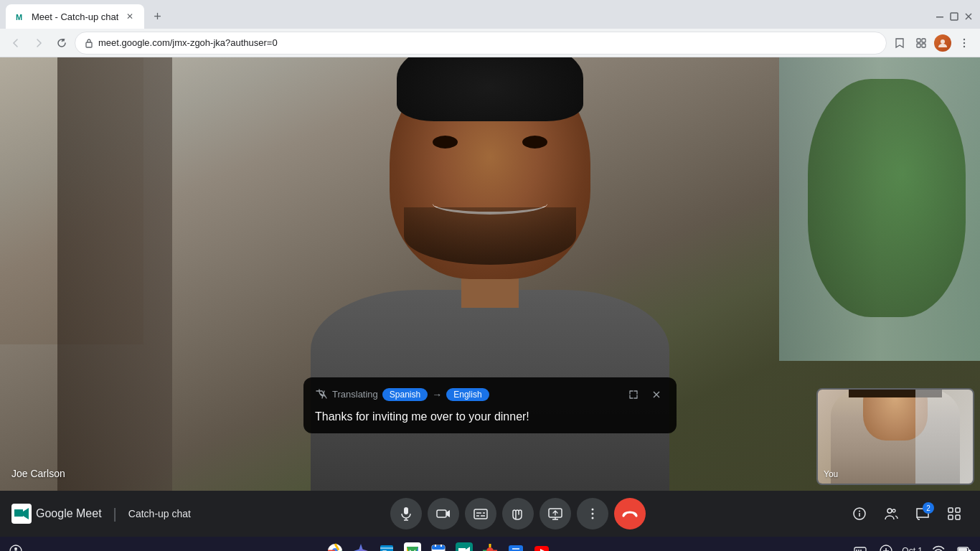  What do you see at coordinates (481, 514) in the screenshot?
I see `captions-button` at bounding box center [481, 514].